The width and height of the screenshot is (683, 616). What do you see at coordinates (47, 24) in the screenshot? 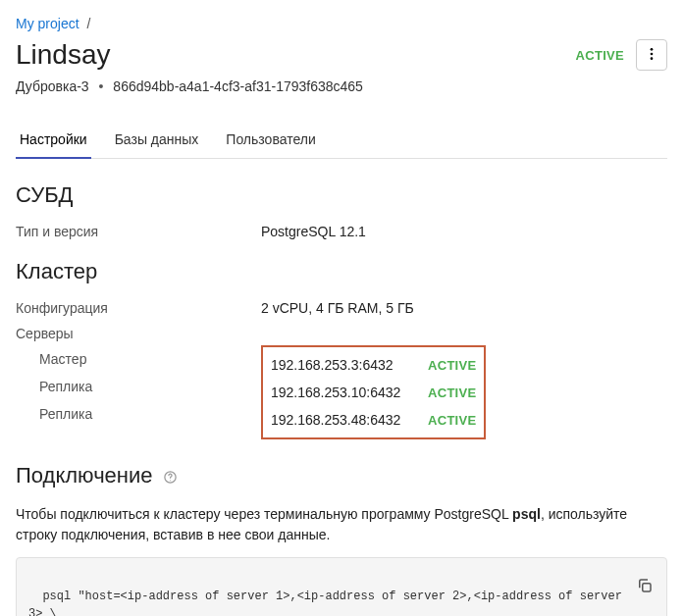
I see `breadcrumb-project-link: My project` at bounding box center [47, 24].